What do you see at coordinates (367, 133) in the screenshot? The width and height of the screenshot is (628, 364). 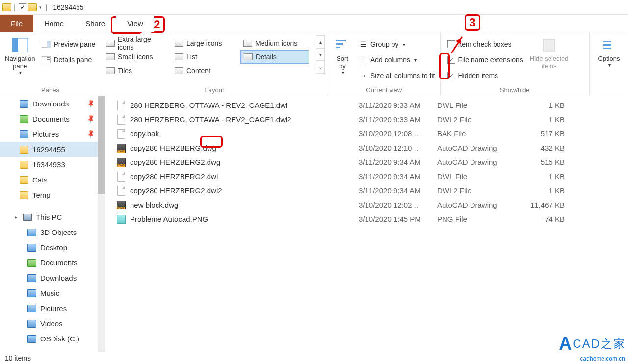 I see `file-row: copy.bak3/10/2020 12:08 ...BAK File517 K…` at bounding box center [367, 133].